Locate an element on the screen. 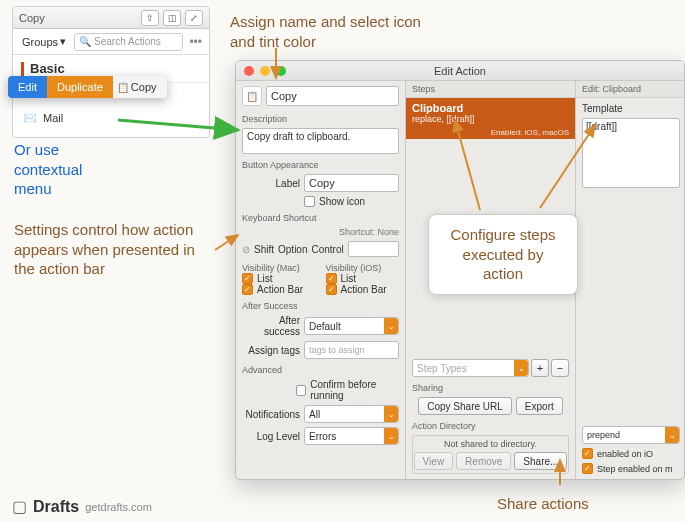 The image size is (685, 522). annotation-share: Share actions is located at coordinates (543, 504).